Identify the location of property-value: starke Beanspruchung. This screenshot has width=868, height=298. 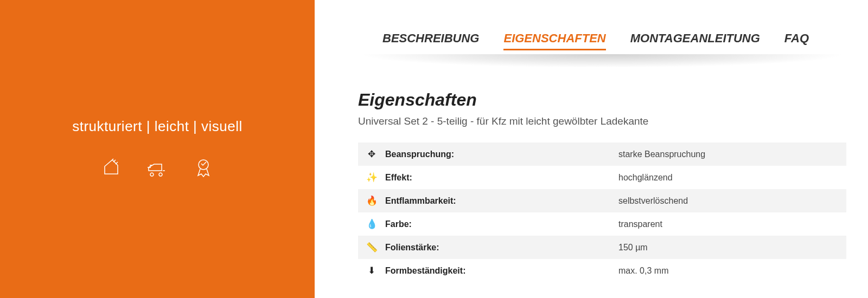
(732, 154).